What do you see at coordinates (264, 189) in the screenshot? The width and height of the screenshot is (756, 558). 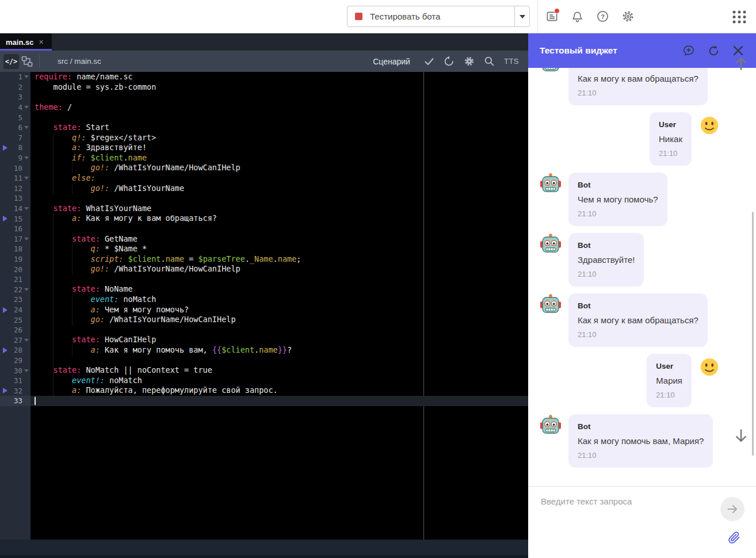 I see `code-line-12: 12 go!: /WhatIsYourName` at bounding box center [264, 189].